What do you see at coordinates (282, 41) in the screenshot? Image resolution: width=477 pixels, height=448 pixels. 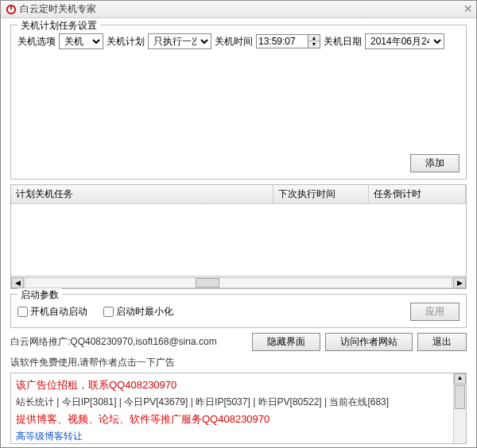 I see `shutdown-time-input` at bounding box center [282, 41].